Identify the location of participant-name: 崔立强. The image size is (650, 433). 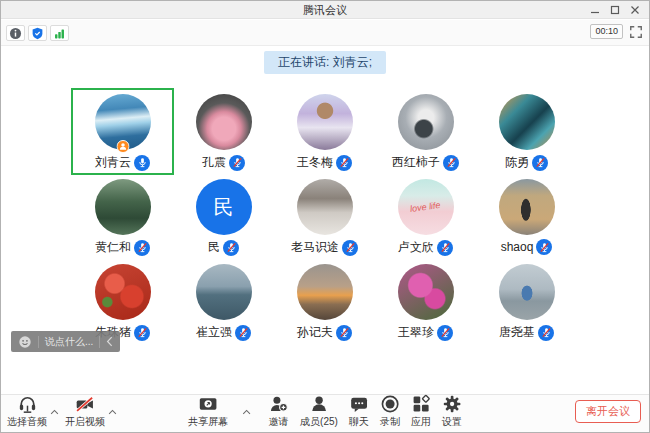
(214, 332).